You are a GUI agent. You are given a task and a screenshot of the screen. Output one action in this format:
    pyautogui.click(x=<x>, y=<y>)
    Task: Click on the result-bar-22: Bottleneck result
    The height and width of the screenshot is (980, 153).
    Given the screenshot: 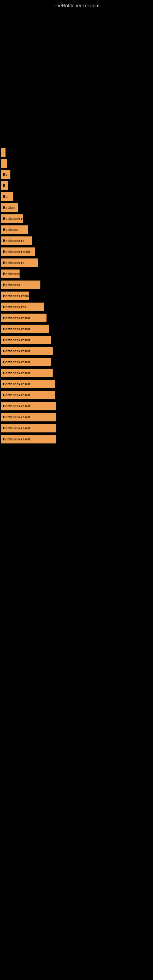 What is the action you would take?
    pyautogui.click(x=28, y=384)
    